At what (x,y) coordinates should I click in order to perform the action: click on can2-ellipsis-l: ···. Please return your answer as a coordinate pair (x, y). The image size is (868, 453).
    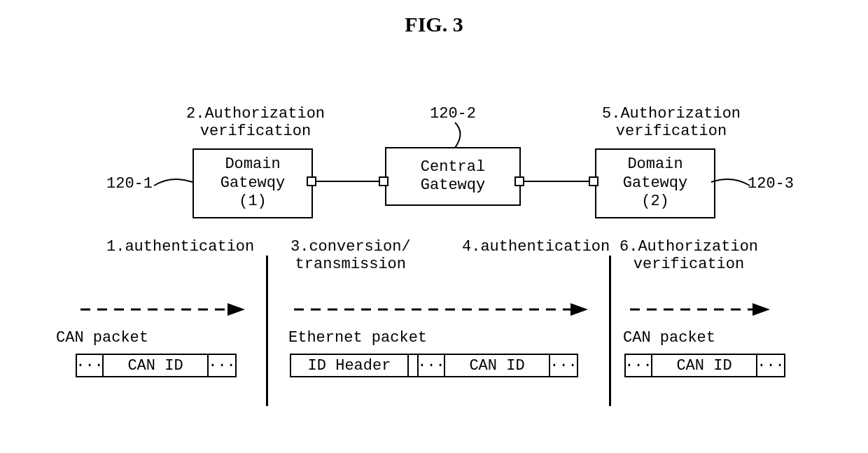
    Looking at the image, I should click on (638, 365).